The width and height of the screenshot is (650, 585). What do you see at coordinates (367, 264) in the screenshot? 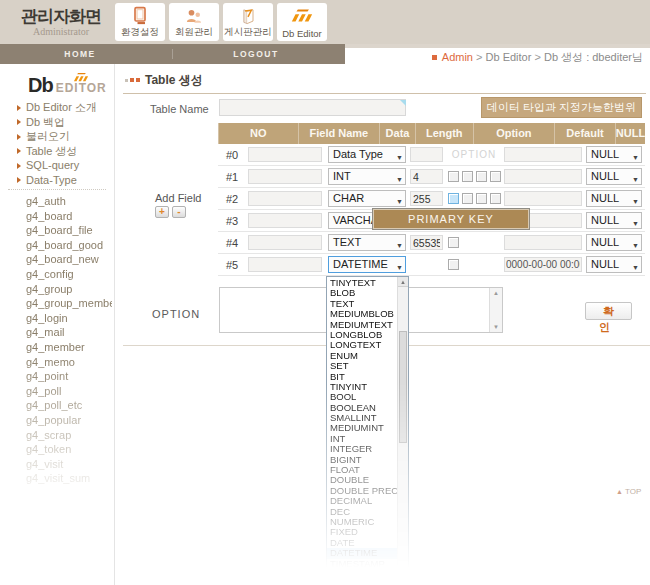
I see `data-type-select-open: DATETIME▼` at bounding box center [367, 264].